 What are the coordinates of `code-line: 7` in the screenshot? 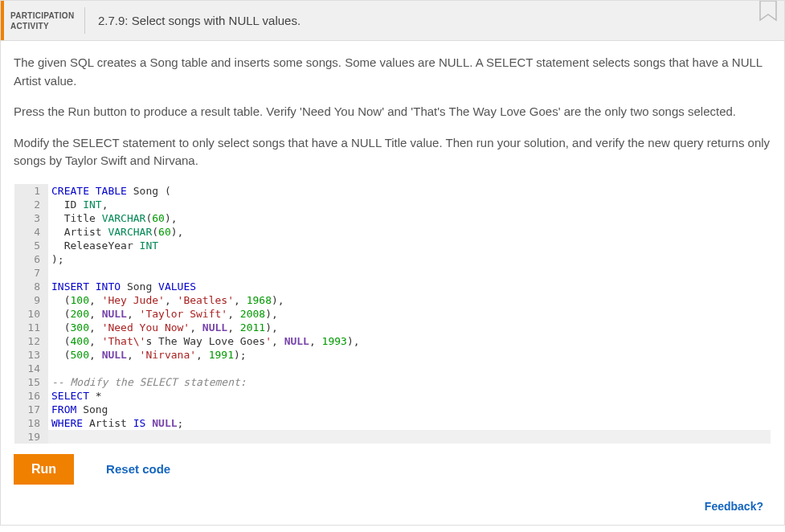 It's located at (392, 273).